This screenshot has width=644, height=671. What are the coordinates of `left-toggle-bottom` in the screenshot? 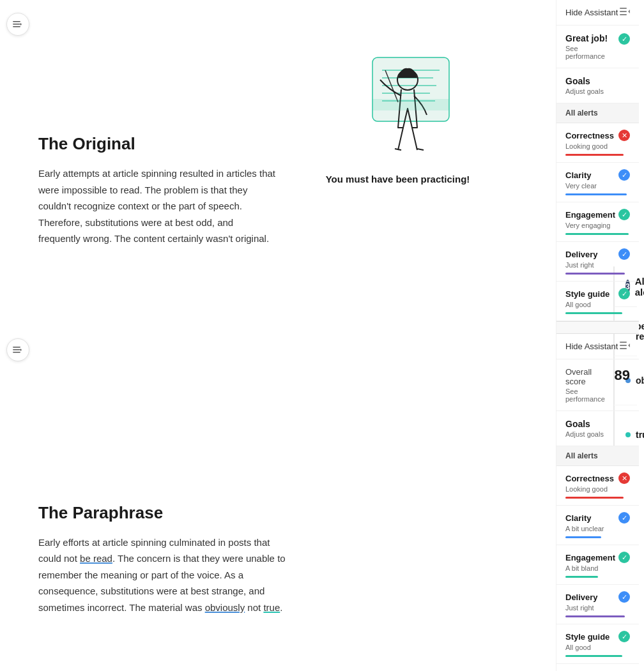 It's located at (18, 350).